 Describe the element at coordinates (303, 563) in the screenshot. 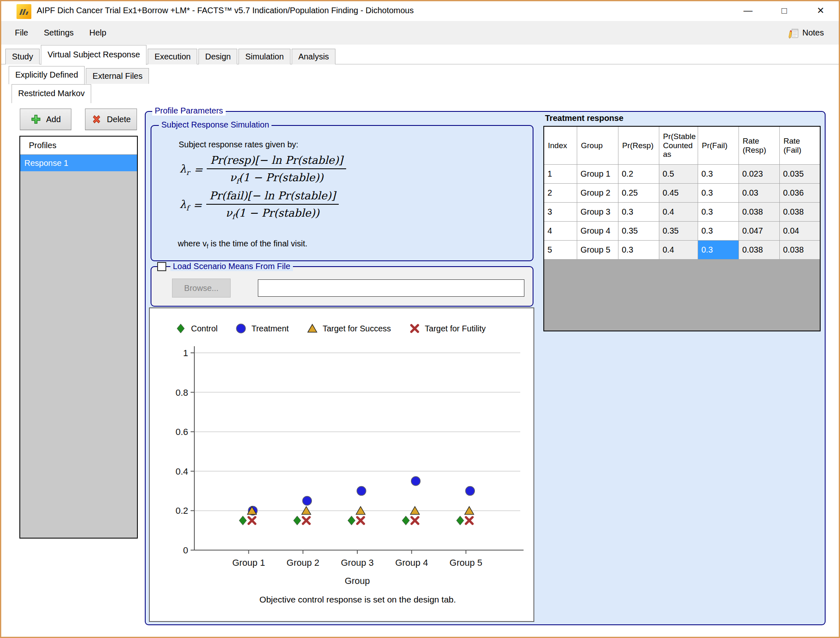

I see `svg-text: Group 2` at that location.